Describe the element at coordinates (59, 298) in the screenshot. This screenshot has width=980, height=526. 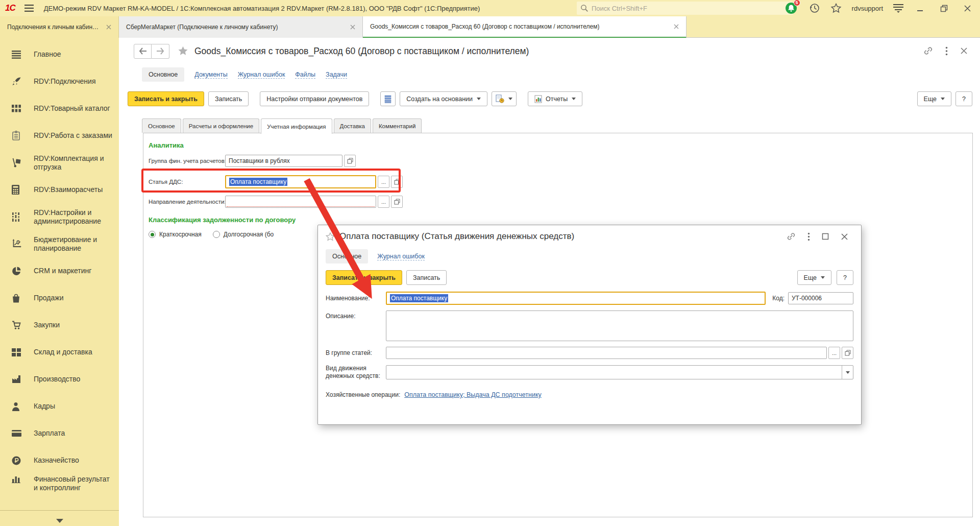
I see `sidebar-item-sales: Продажи` at that location.